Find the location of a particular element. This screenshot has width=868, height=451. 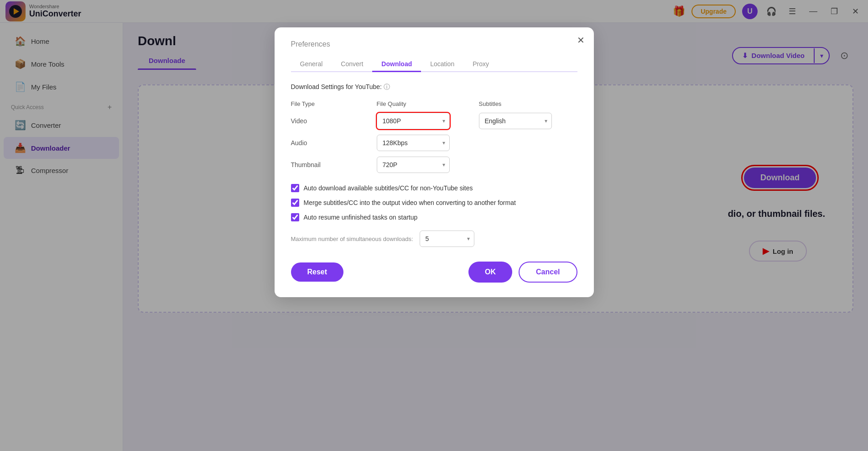

settings-section-title: Download Settings for YouTube: ⓘ is located at coordinates (434, 87).